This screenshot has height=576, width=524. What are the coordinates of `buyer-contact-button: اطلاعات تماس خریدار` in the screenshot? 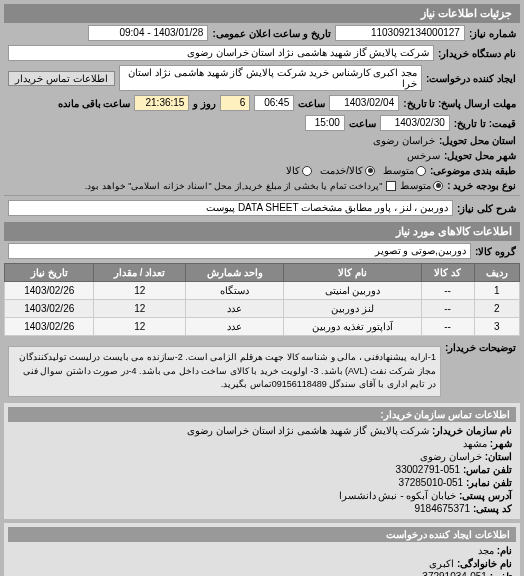 It's located at (62, 78).